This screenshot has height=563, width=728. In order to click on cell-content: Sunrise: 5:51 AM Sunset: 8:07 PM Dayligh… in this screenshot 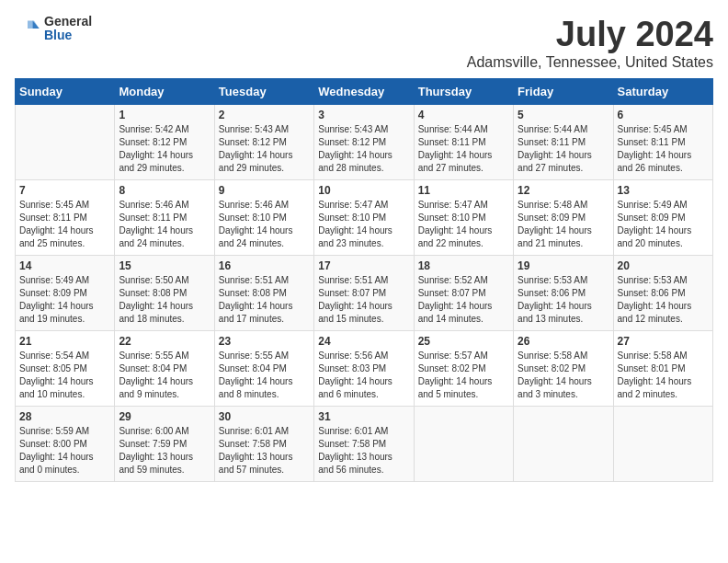, I will do `click(364, 300)`.